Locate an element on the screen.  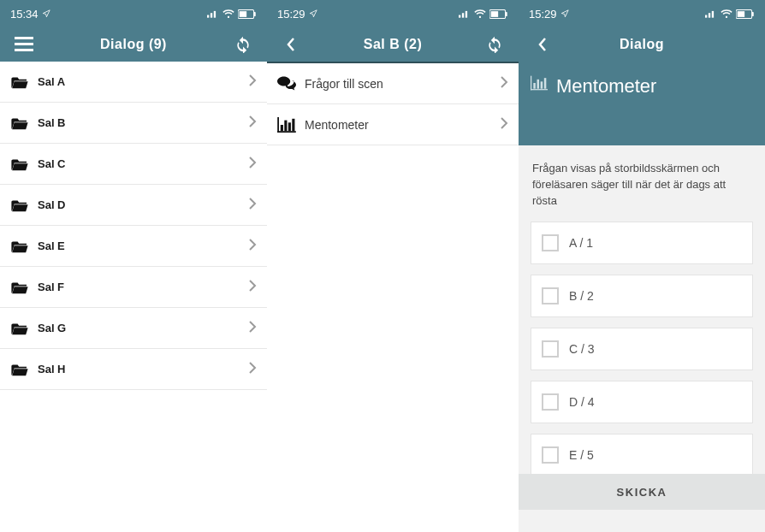
list-item: Sal E is located at coordinates (133, 246).